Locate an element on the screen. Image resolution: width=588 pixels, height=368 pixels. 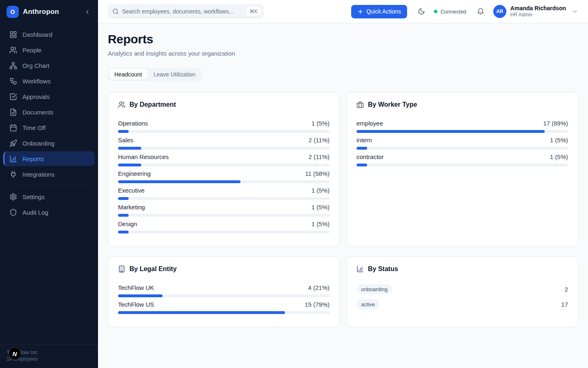
stat-value: 15 (79%) is located at coordinates (317, 304).